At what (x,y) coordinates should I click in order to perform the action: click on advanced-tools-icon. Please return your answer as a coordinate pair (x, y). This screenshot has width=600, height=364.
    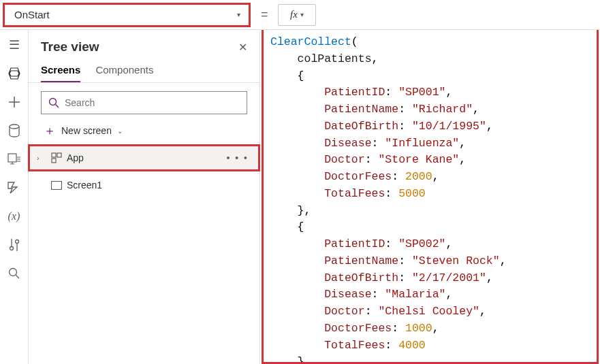
    Looking at the image, I should click on (14, 245).